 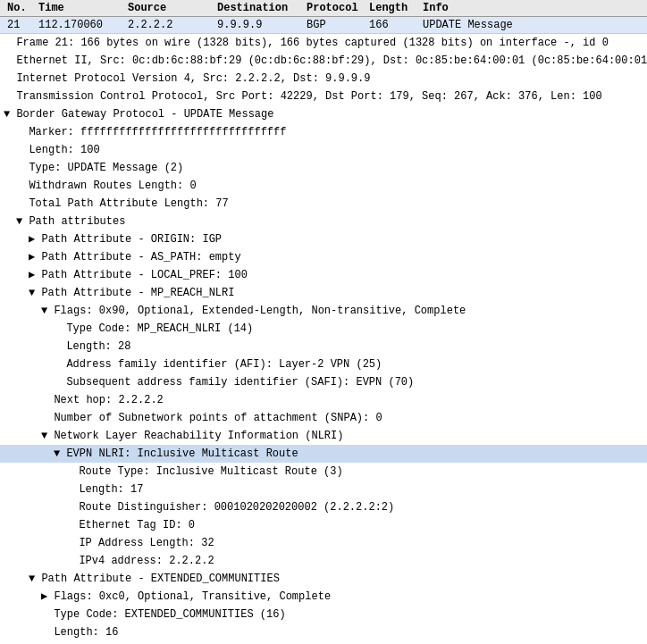 What do you see at coordinates (324, 9) in the screenshot?
I see `column-headers: No. Time Source Destination Protocol Len…` at bounding box center [324, 9].